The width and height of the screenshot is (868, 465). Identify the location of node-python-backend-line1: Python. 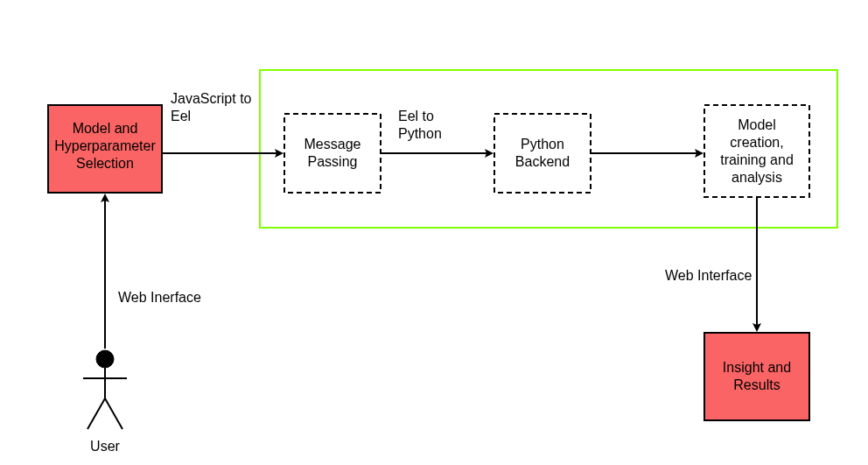
(542, 144).